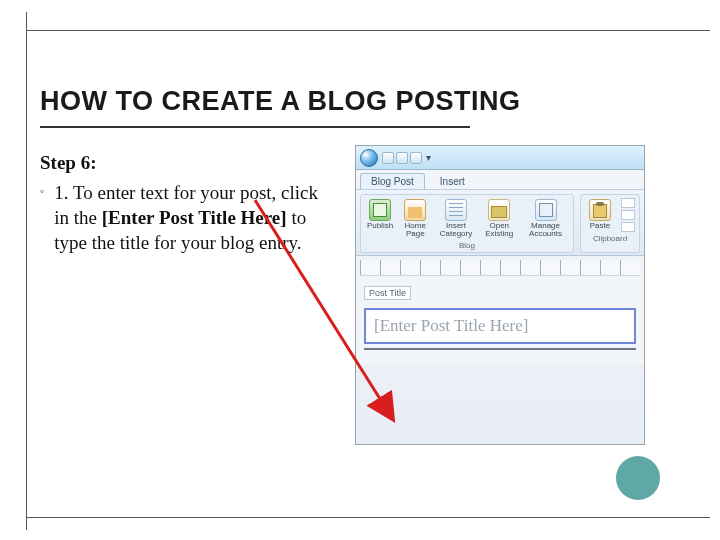  Describe the element at coordinates (402, 158) in the screenshot. I see `qat-undo-icon` at that location.